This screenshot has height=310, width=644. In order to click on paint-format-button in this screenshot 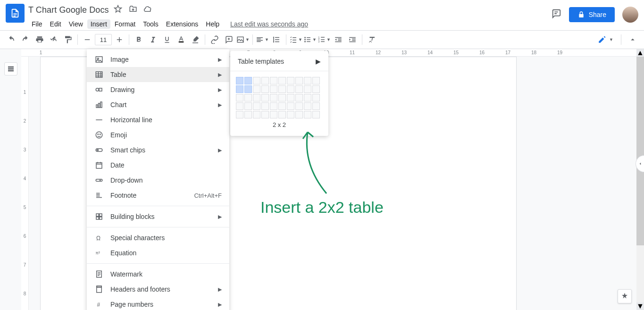, I will do `click(68, 40)`.